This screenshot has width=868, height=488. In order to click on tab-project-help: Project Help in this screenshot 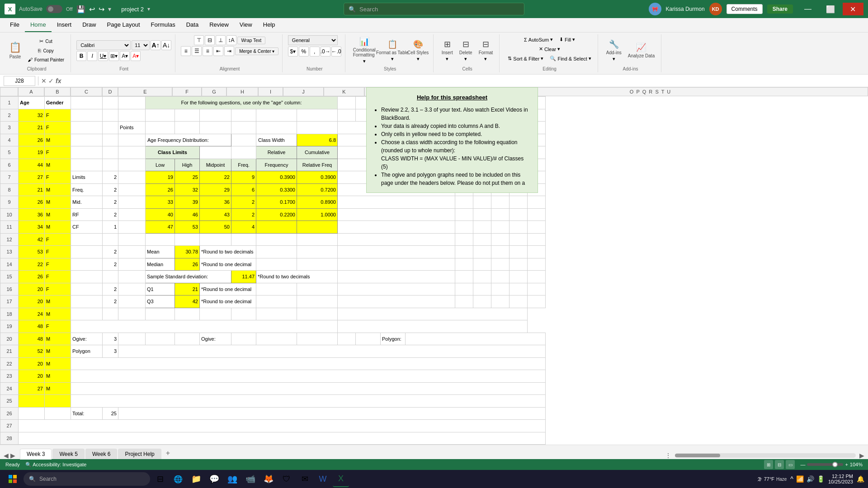, I will do `click(139, 454)`.